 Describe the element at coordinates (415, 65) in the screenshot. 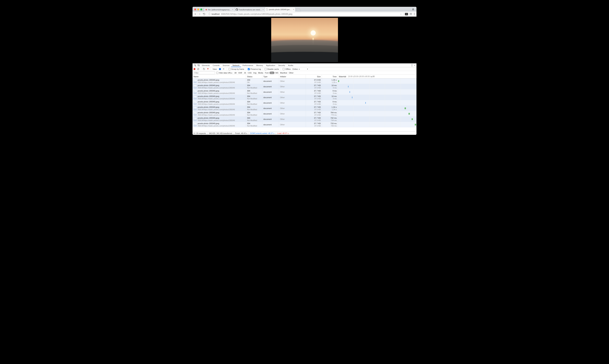

I see `devtools-close-icon: ×` at that location.